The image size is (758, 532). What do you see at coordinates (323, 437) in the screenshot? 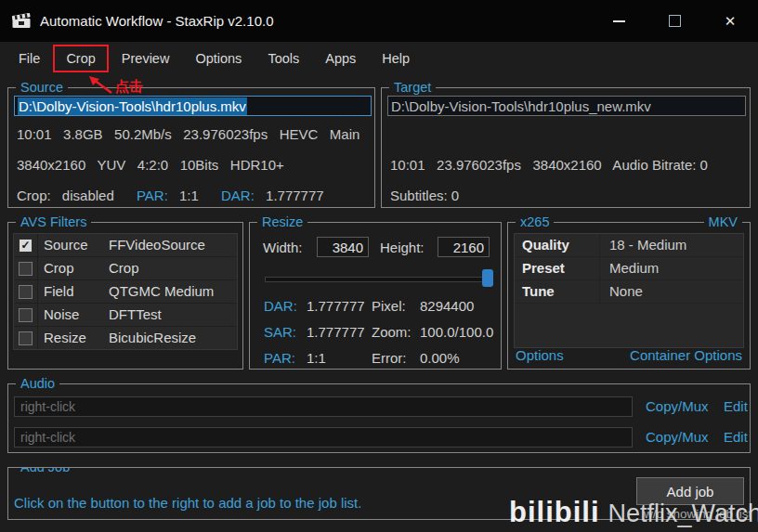
I see `audio-track2-input` at bounding box center [323, 437].